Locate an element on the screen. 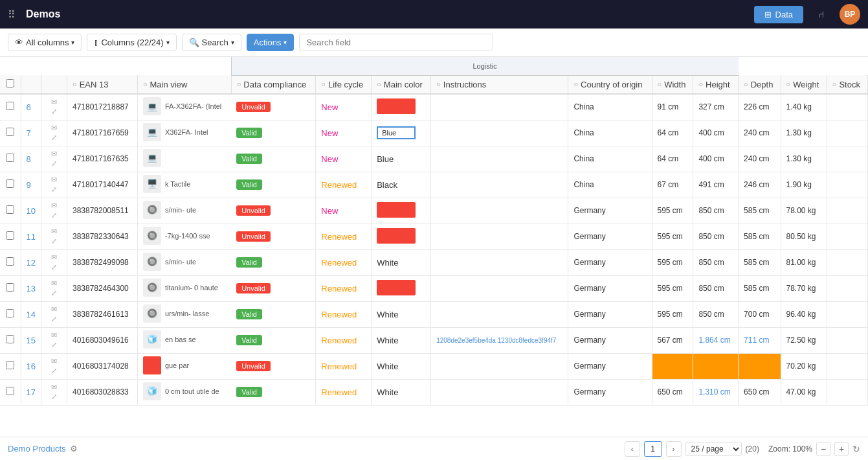 Image resolution: width=868 pixels, height=460 pixels. instructions-link: 1208de2e3ef5be4da 1230dc8fedce3f94f7 is located at coordinates (496, 341).